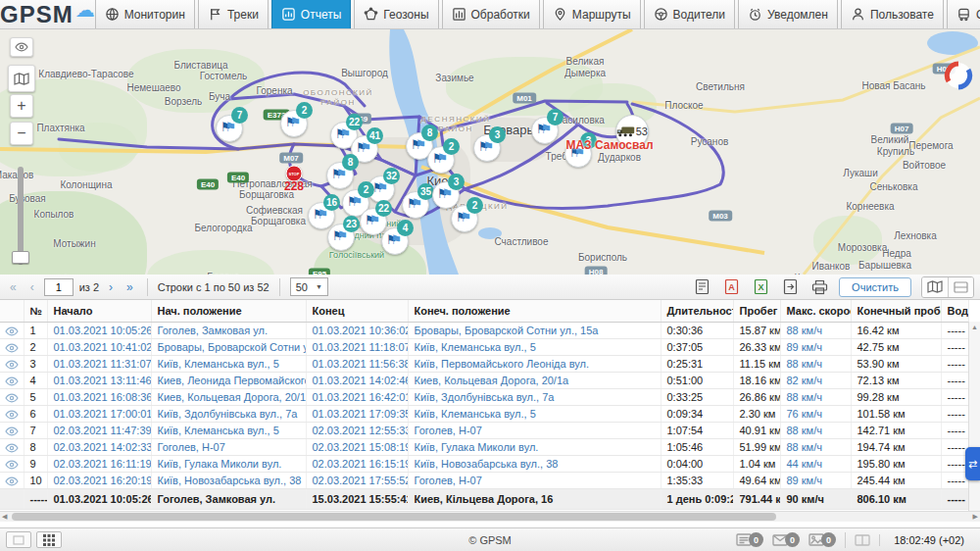 This screenshot has width=980, height=551. I want to click on column-header: №, so click(35, 311).